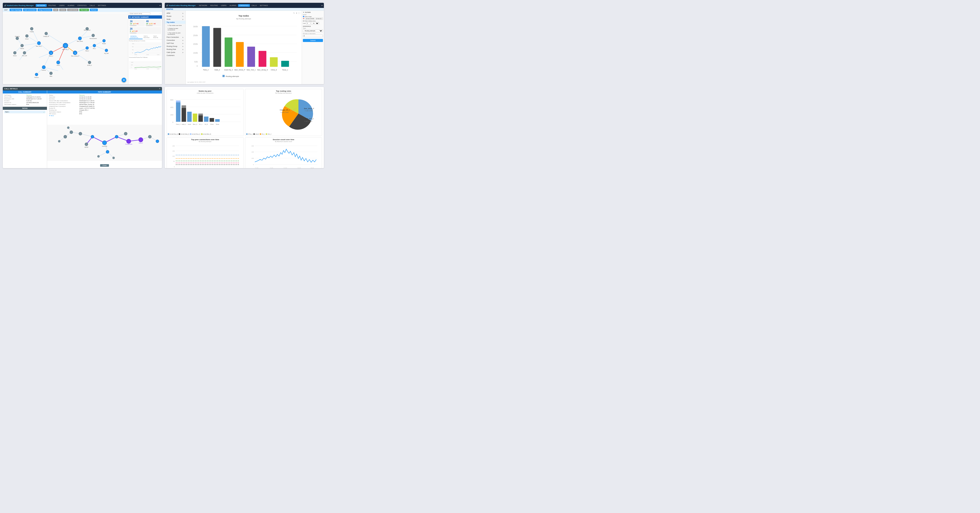 The width and height of the screenshot is (980, 513). What do you see at coordinates (94, 49) in the screenshot?
I see `svg-text: ISA_1` at bounding box center [94, 49].